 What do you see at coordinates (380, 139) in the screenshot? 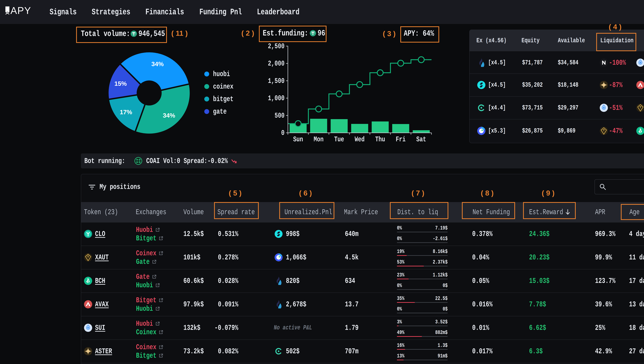
I see `svg-text: Thu` at bounding box center [380, 139].